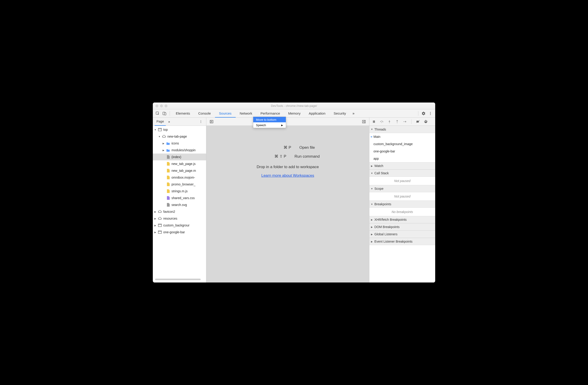  What do you see at coordinates (180, 191) in the screenshot?
I see `tree-item-label: strings.m.js` at bounding box center [180, 191].